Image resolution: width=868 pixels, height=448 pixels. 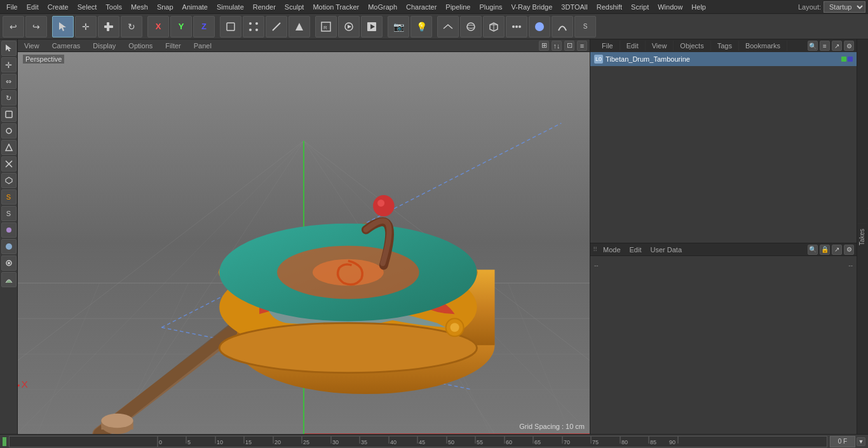 What do you see at coordinates (9, 197) in the screenshot?
I see `left-btn10: S` at bounding box center [9, 197].